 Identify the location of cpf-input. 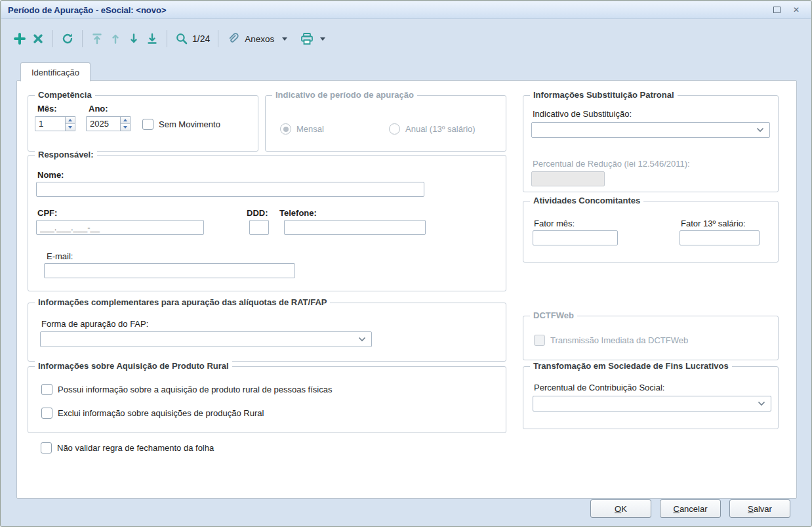
(120, 227).